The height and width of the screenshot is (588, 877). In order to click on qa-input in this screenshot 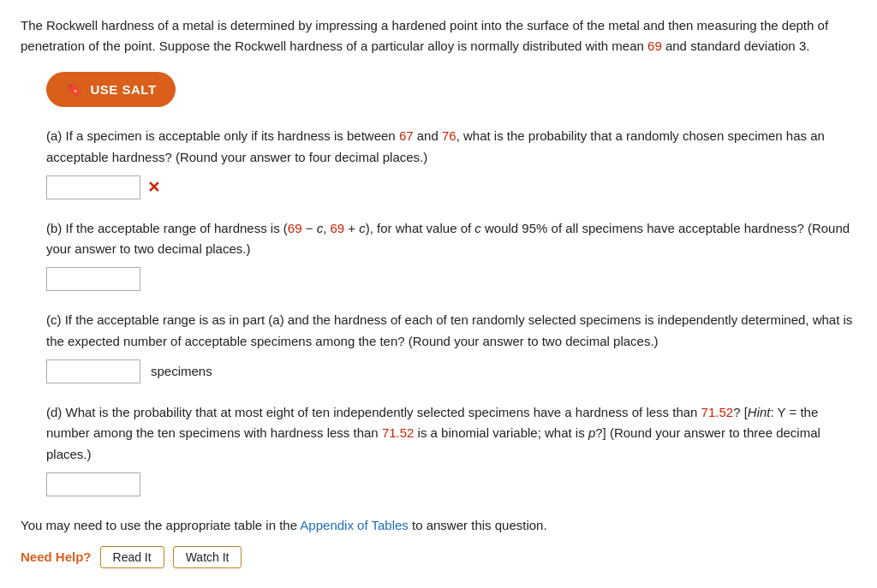, I will do `click(93, 187)`.